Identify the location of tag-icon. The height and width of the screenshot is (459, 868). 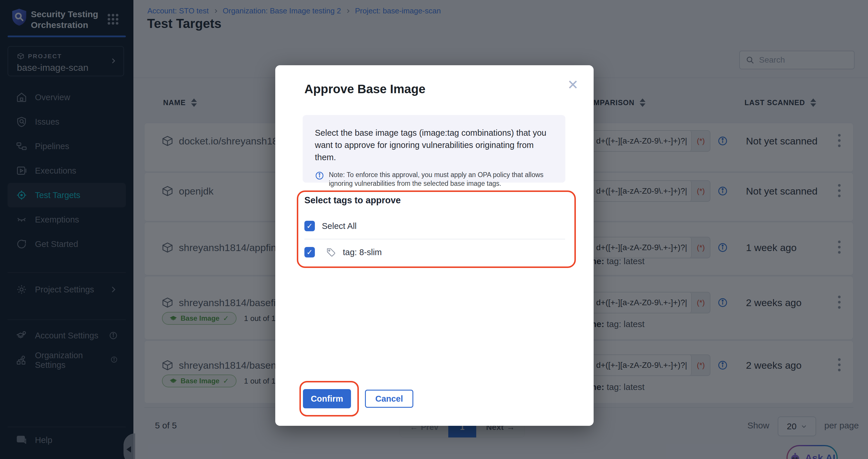
(331, 252).